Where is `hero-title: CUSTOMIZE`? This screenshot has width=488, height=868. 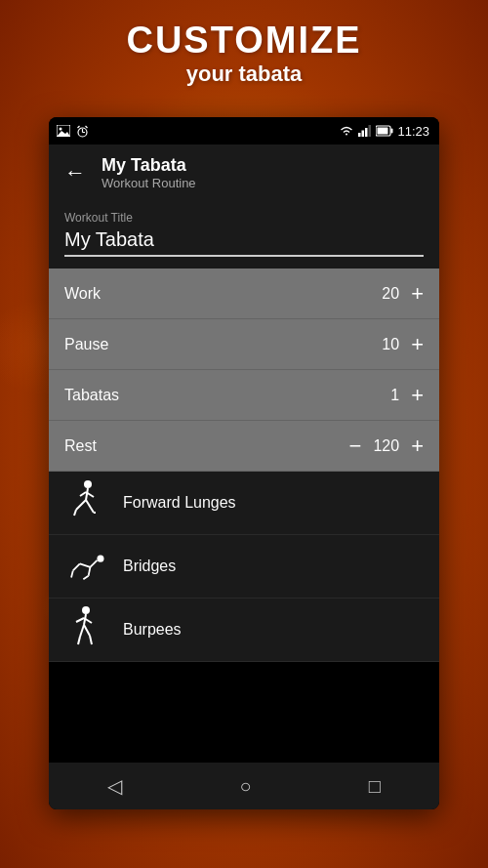
hero-title: CUSTOMIZE is located at coordinates (244, 41).